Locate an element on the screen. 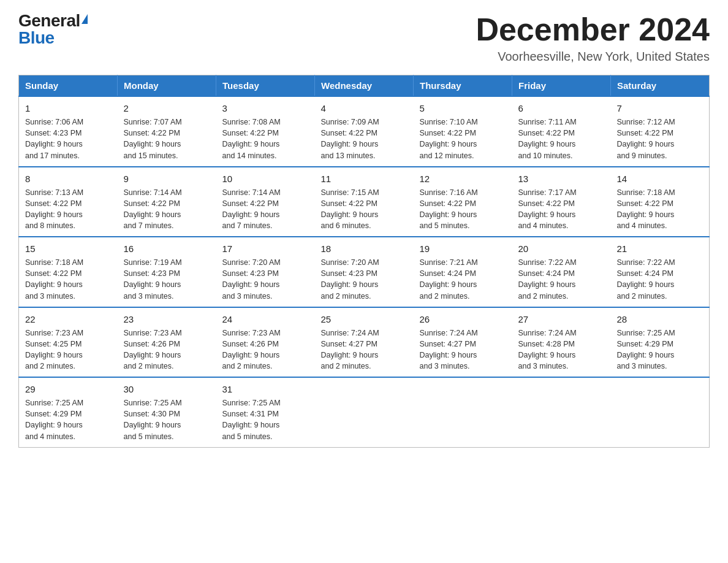 The height and width of the screenshot is (563, 728). calendar-day-cell: 31Sunrise: 7:25 AMSunset: 4:31 PMDayligh… is located at coordinates (266, 412).